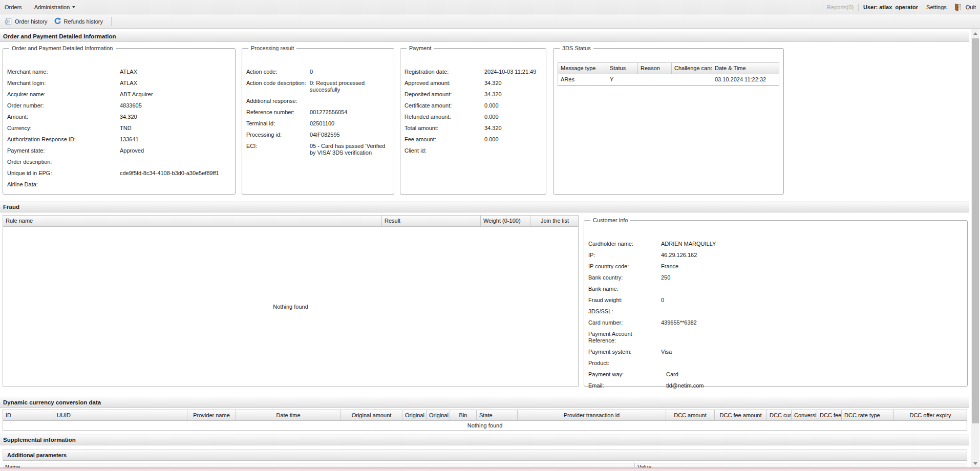 This screenshot has width=980, height=471. What do you see at coordinates (655, 69) in the screenshot?
I see `column-header: Reason` at bounding box center [655, 69].